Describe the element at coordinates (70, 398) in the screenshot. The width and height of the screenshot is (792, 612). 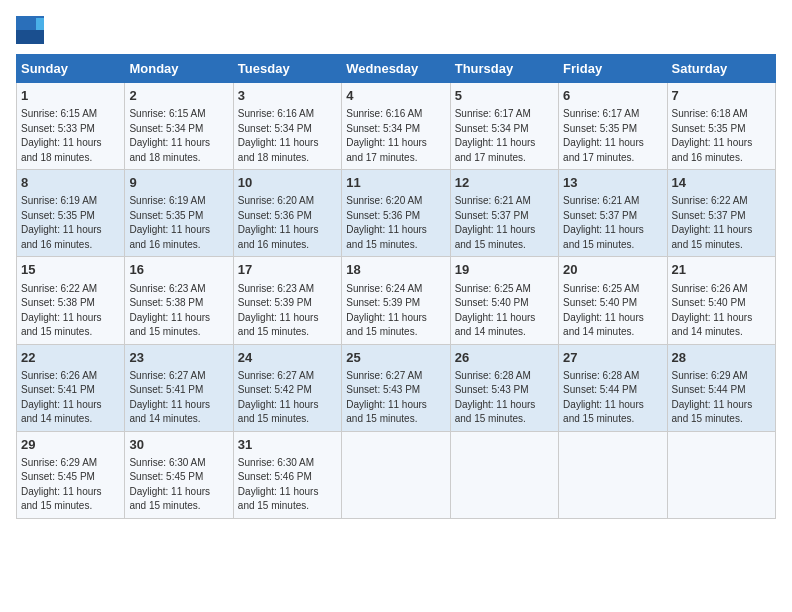
I see `day-detail: Sunrise: 6:26 AMSunset: 5:41 PMDaylight:…` at that location.